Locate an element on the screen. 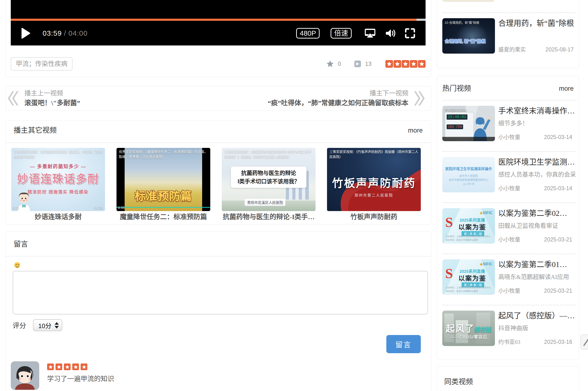  sidebar-video-meta: 小小牧童 2025-03-21 is located at coordinates (537, 290).